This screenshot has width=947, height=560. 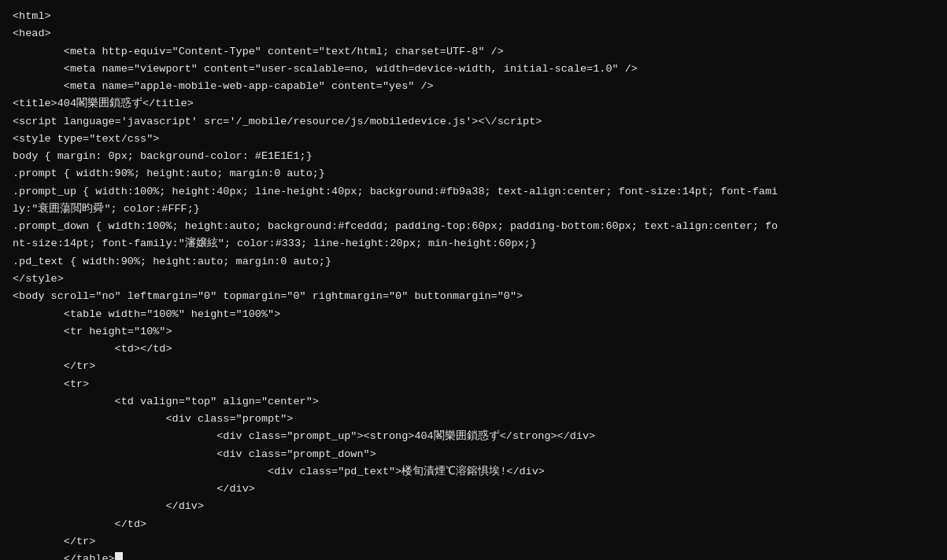 What do you see at coordinates (474, 297) in the screenshot?
I see `code-line: <body scroll="no" leftmargin="0" topmarg…` at bounding box center [474, 297].